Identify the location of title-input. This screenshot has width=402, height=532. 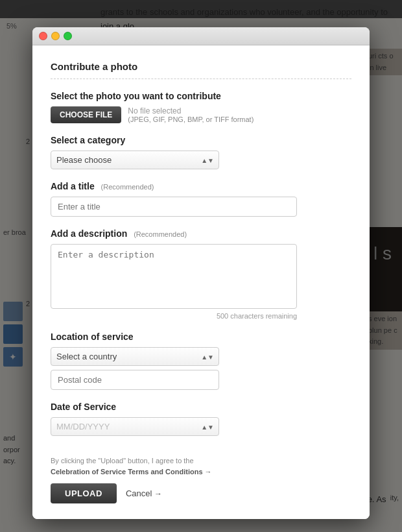
(174, 206).